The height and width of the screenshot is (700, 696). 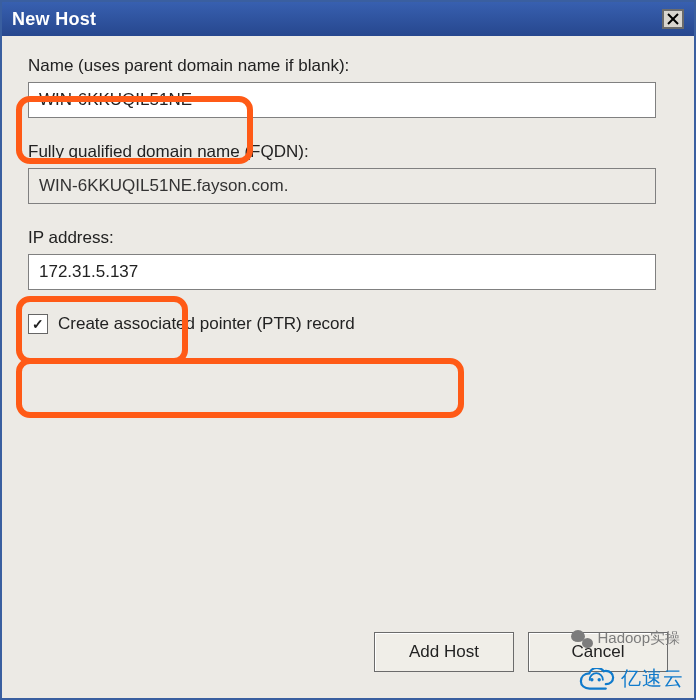 I want to click on ptr-checkbox: ✓, so click(x=38, y=324).